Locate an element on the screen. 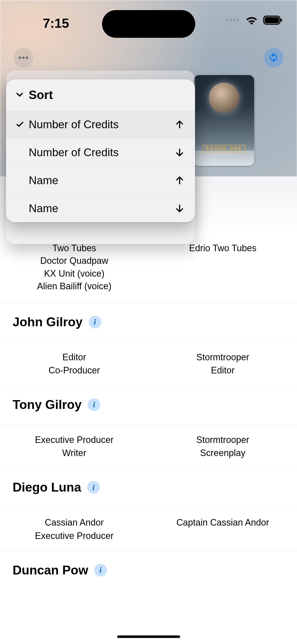  person-section: Tony Gilroy i Executive Producer Writer … is located at coordinates (149, 427).